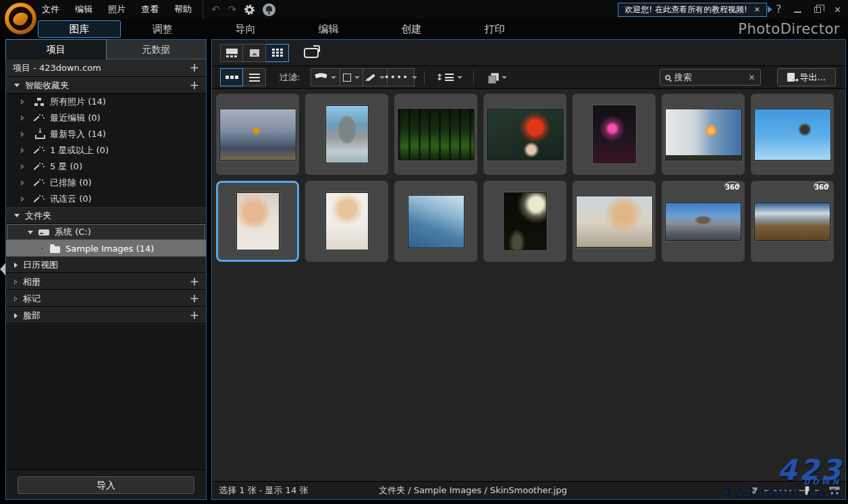  Describe the element at coordinates (614, 134) in the screenshot. I see `photo-thumbnail-neon-bar-sign` at that location.